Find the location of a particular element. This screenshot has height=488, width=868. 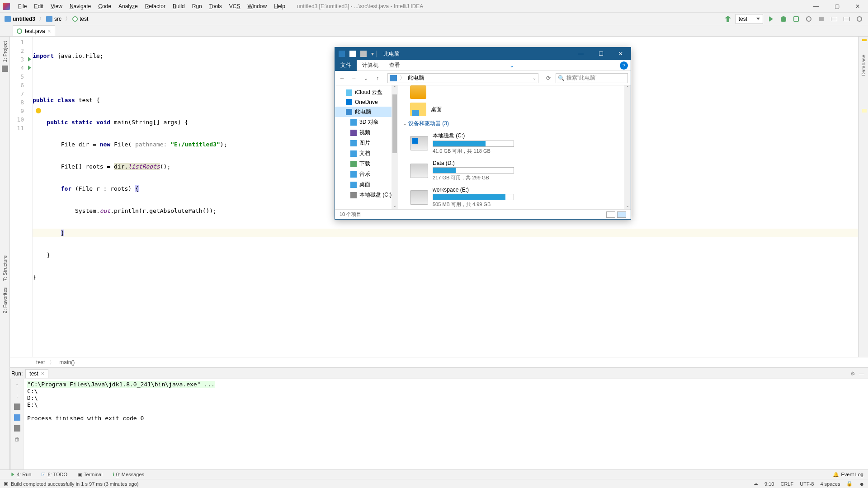

folder-item is located at coordinates (514, 93).